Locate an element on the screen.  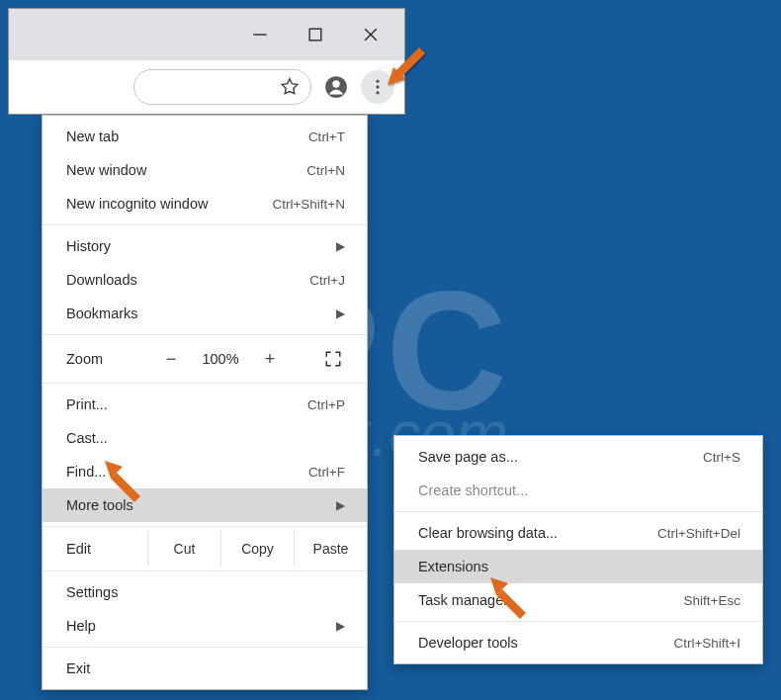
submenu-clear-browsing-data: Clear browsing data... Ctrl+Shift+Del is located at coordinates (578, 533).